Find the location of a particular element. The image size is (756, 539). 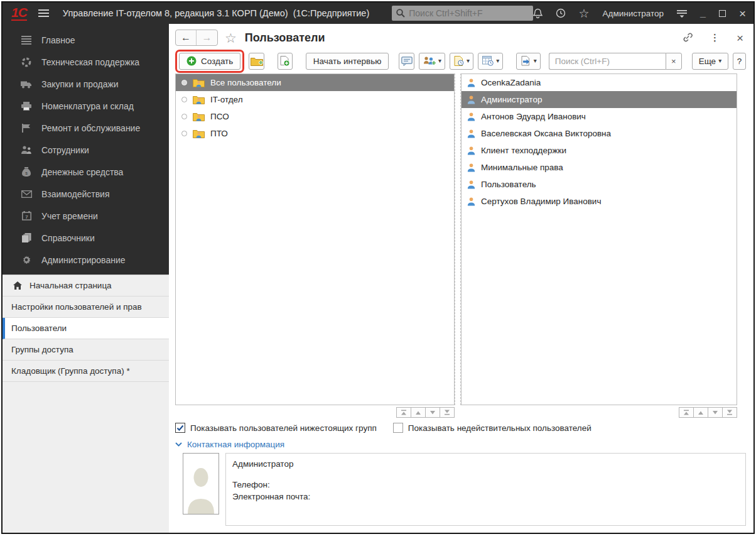

sidebar-item-administrirovanie: Администрирование is located at coordinates (85, 260).